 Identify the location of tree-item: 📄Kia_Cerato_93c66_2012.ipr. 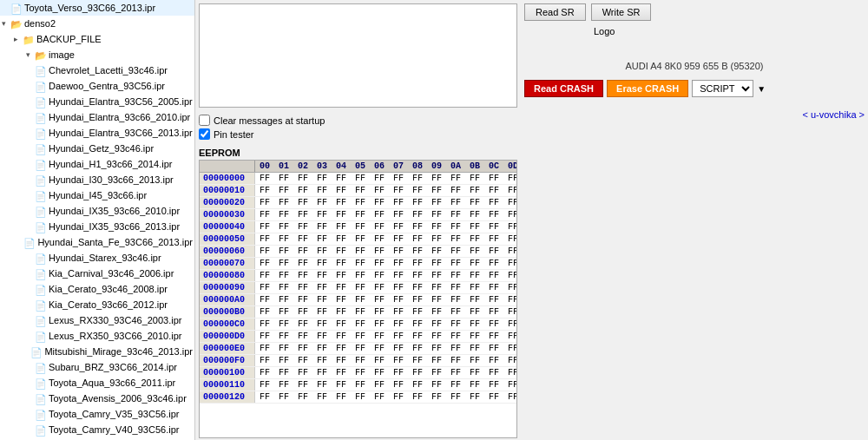
(97, 305).